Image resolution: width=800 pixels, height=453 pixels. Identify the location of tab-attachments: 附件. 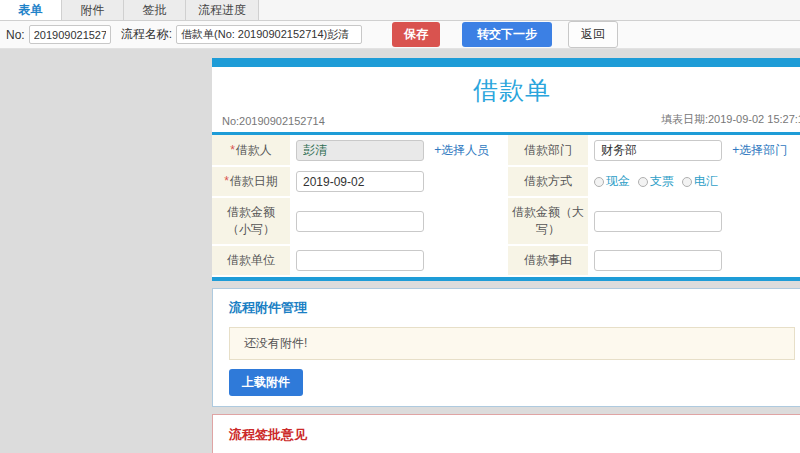
(93, 10).